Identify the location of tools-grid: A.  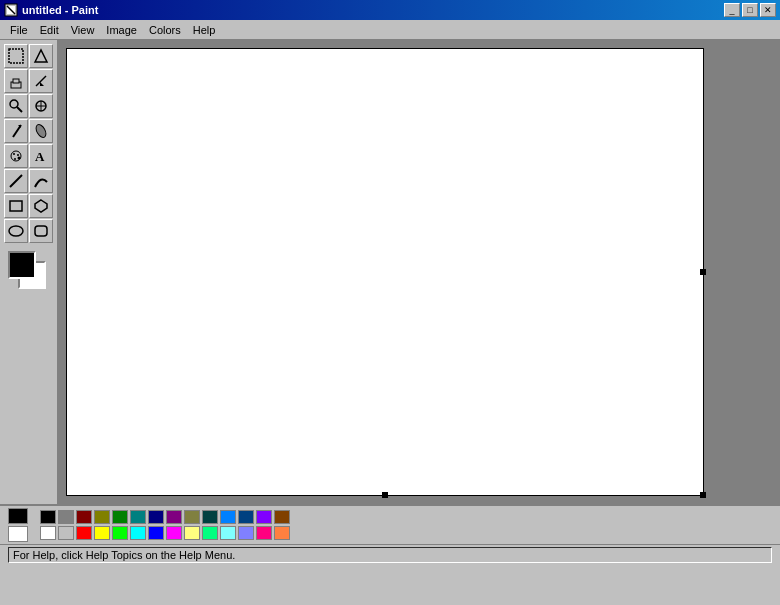
(28, 144).